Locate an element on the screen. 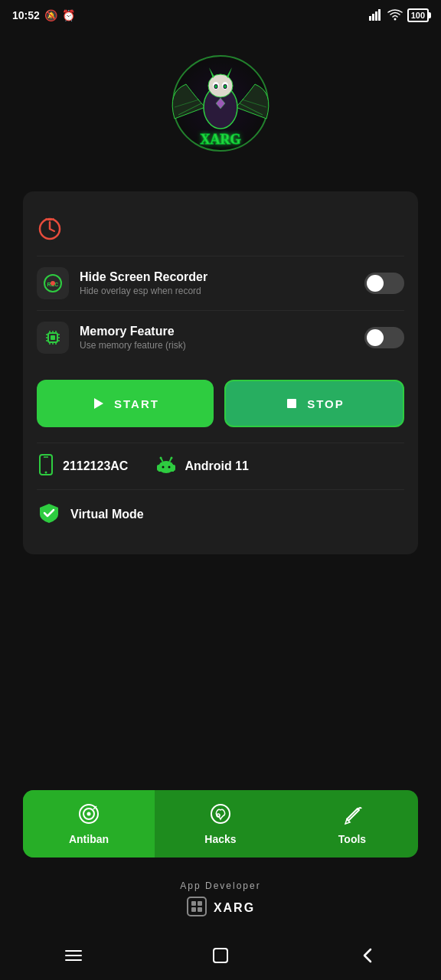 The image size is (441, 980). start-label: START is located at coordinates (136, 404).